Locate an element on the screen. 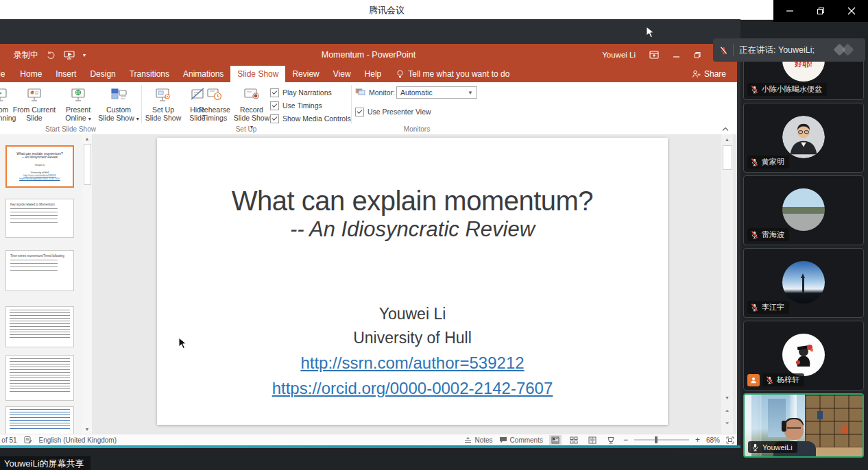 This screenshot has width=868, height=470. share-button: Share is located at coordinates (714, 74).